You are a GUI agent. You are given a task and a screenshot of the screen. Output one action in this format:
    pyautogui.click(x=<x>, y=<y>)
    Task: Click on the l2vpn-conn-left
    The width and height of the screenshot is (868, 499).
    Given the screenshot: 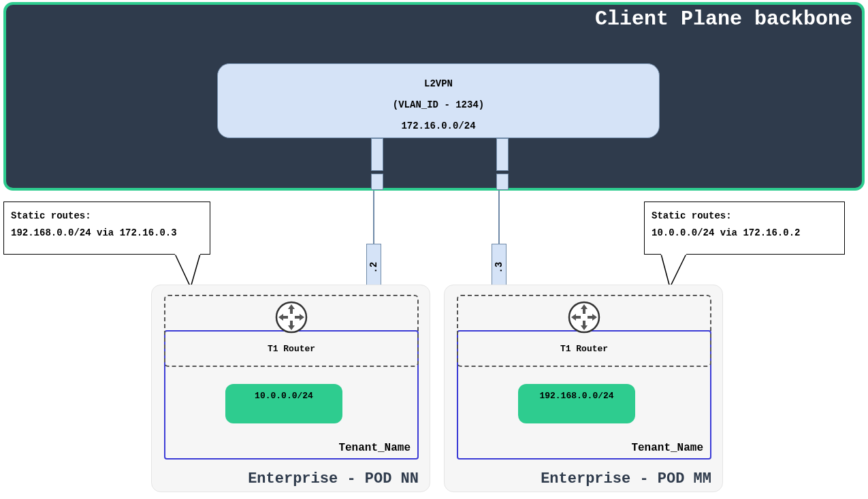 What is the action you would take?
    pyautogui.click(x=377, y=182)
    